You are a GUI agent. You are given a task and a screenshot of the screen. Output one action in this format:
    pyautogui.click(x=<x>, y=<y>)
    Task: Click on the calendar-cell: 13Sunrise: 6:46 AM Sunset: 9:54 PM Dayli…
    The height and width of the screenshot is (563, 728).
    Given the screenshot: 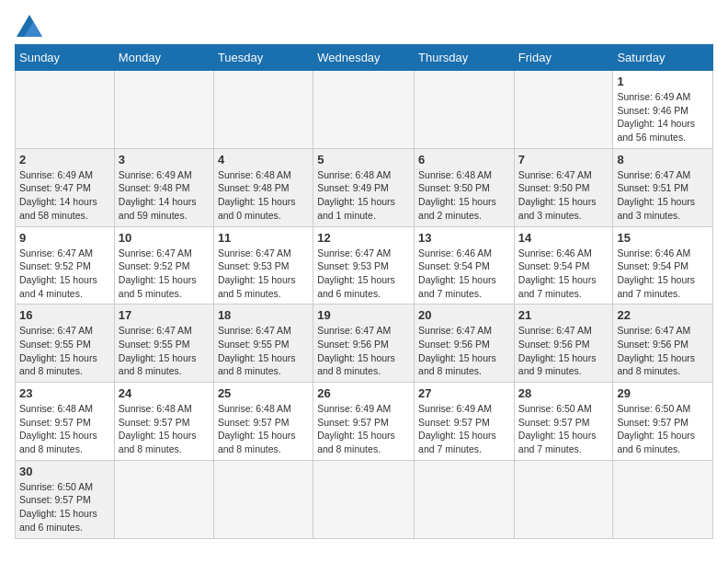 What is the action you would take?
    pyautogui.click(x=465, y=265)
    